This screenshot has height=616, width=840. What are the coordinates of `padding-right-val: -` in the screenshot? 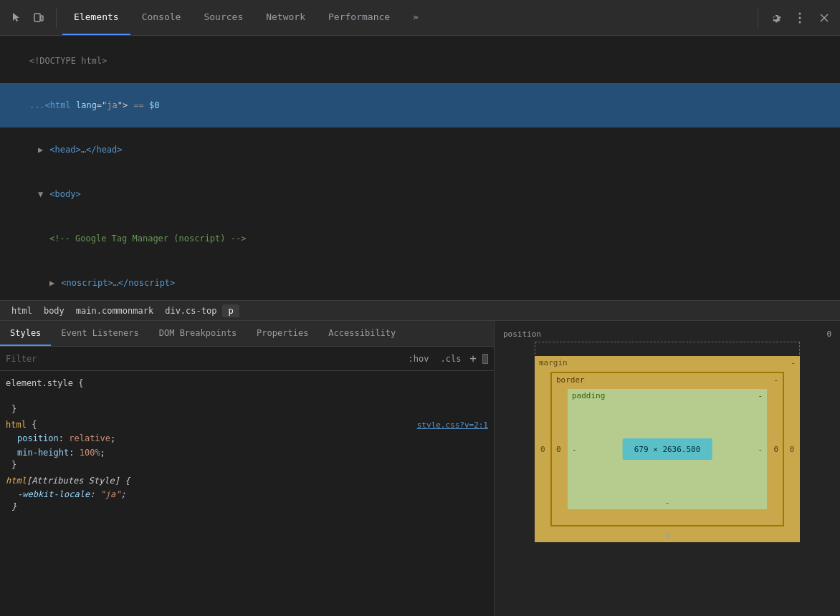 It's located at (760, 450).